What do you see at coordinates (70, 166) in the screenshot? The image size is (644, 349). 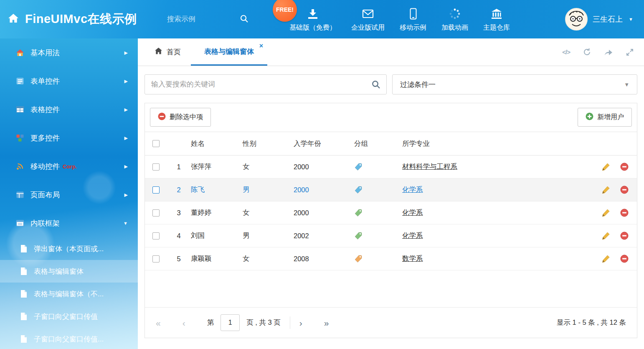 I see `corp-badge: Corp.` at bounding box center [70, 166].